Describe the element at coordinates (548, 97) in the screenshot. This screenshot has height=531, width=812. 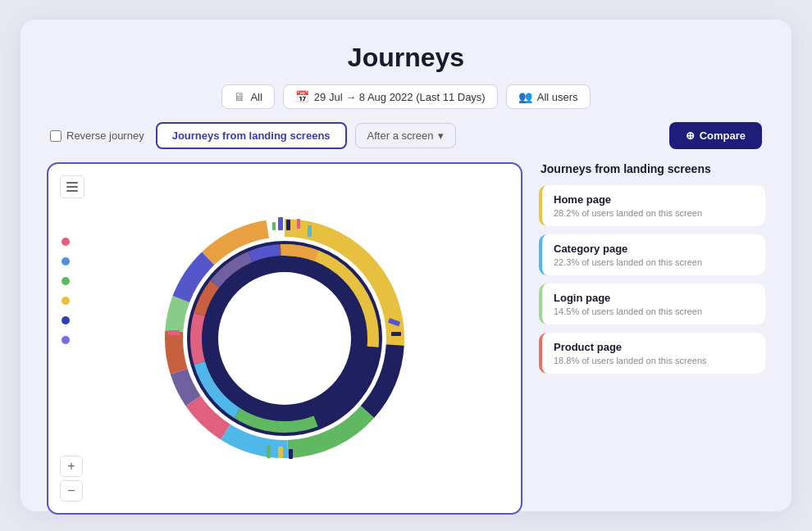
I see `users-filter: 👥 All users` at that location.